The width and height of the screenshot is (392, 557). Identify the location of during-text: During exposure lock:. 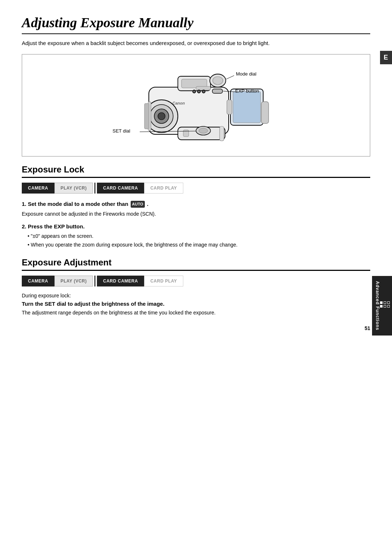
(196, 296).